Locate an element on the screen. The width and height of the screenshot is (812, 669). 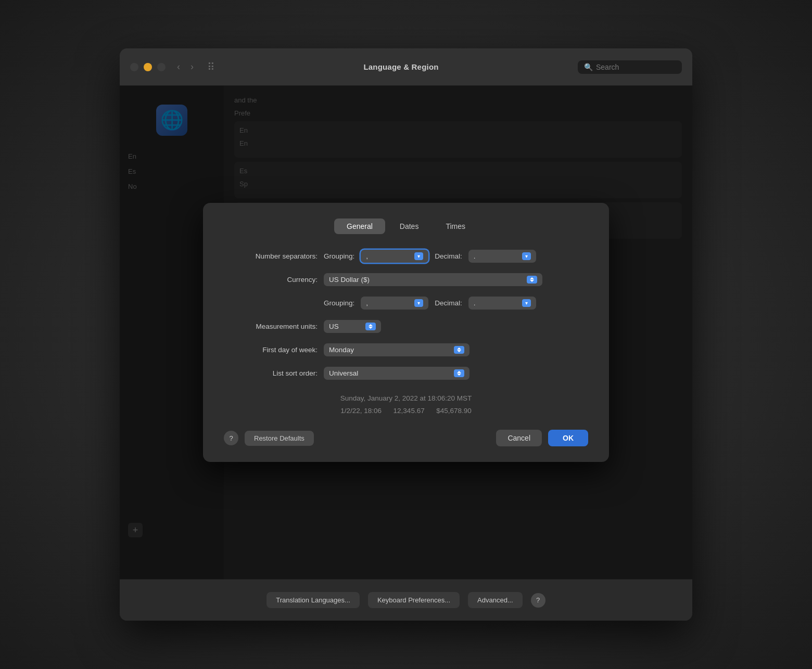
modal-help-button: ? is located at coordinates (231, 438).